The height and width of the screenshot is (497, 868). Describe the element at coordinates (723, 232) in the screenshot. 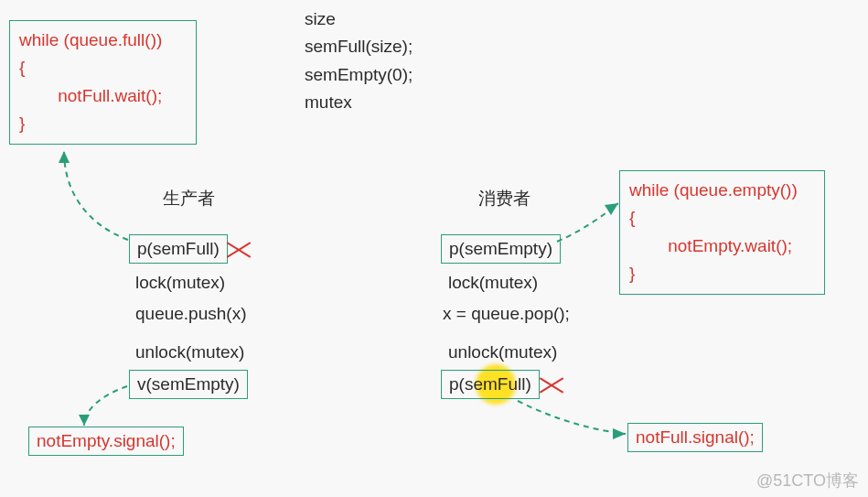

I see `while-queue-empty-box: while (queue.empty()) { notEmpty.wait();…` at that location.